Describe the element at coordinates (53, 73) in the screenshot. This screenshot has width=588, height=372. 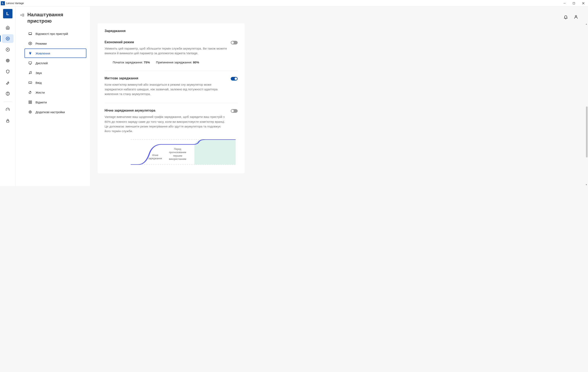
I see `subnav-list: Відомості про пристрій Режими Живлення Д…` at that location.